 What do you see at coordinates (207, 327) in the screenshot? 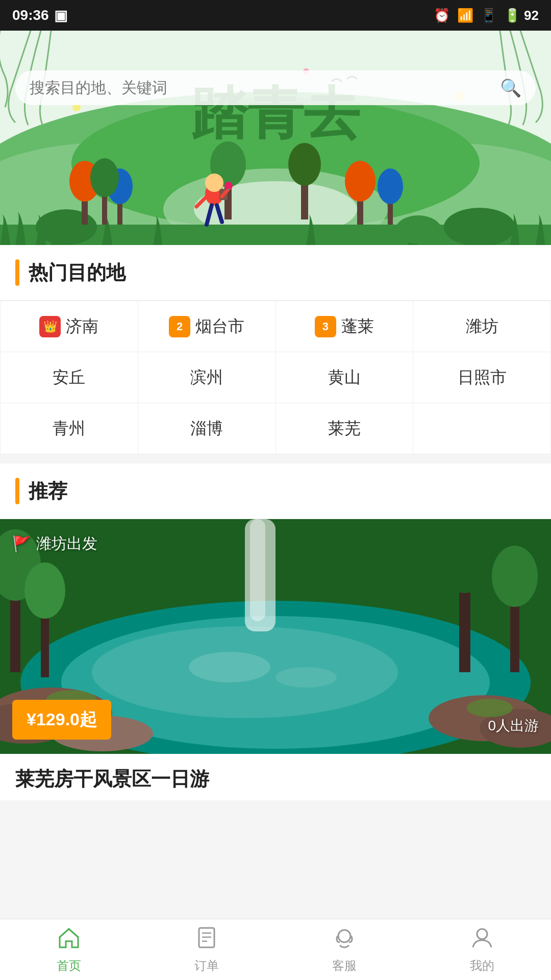
I see `dest-yantai: 2 烟台市` at bounding box center [207, 327].